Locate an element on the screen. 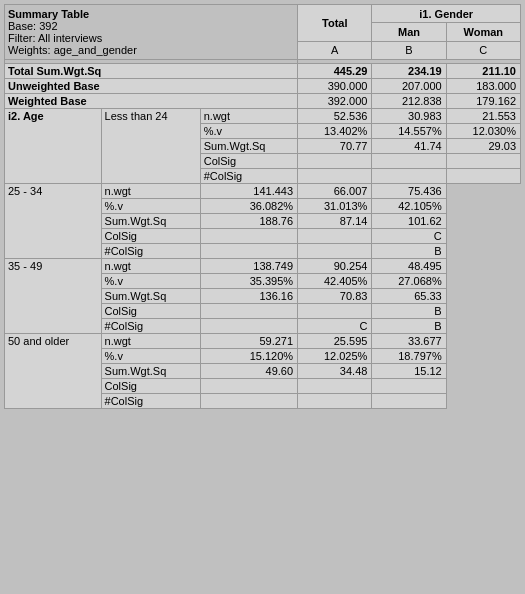 This screenshot has height=594, width=525. age-group-0-metric-0: i2. Age Less than 24 n.wgt 52.536 30.983… is located at coordinates (263, 116).